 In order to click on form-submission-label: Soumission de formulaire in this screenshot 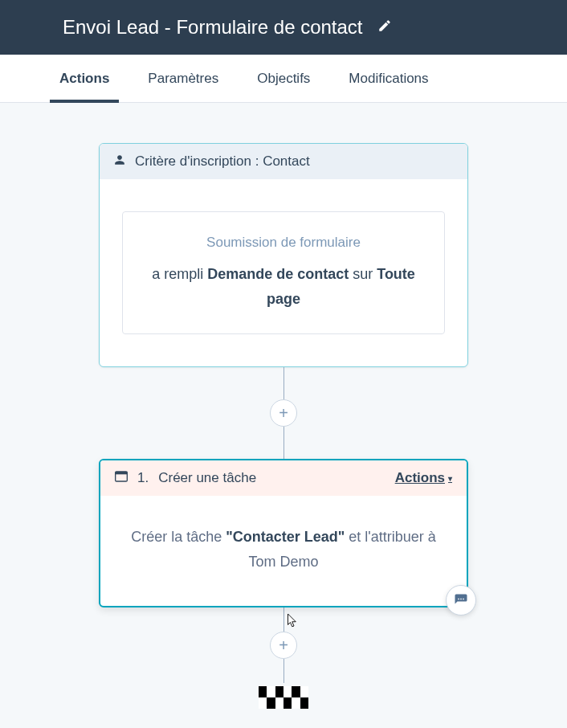, I will do `click(284, 243)`.